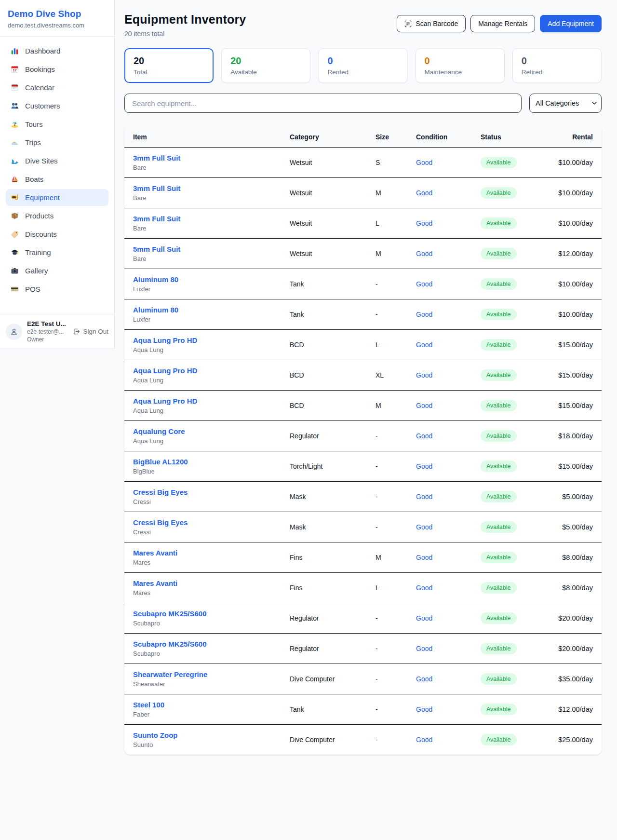 The height and width of the screenshot is (840, 617). What do you see at coordinates (460, 72) in the screenshot?
I see `stat-label: Maintenance` at bounding box center [460, 72].